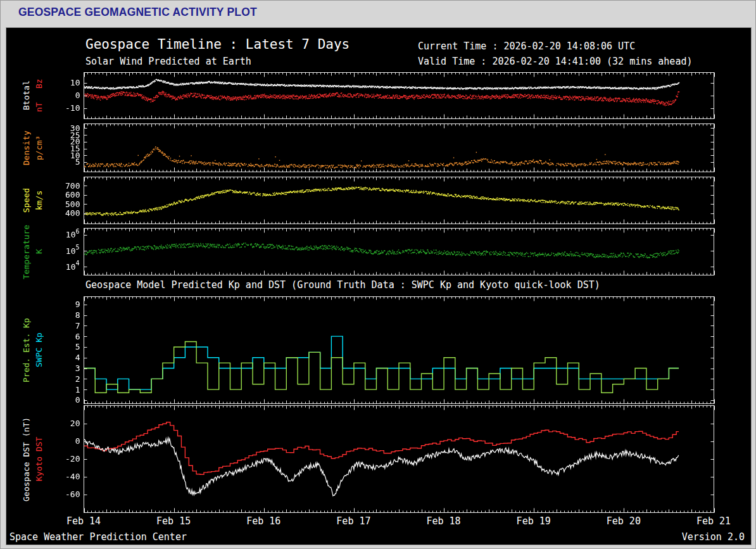 The image size is (756, 549). What do you see at coordinates (84, 521) in the screenshot?
I see `x-axis-label-feb-14: Feb 14` at bounding box center [84, 521].